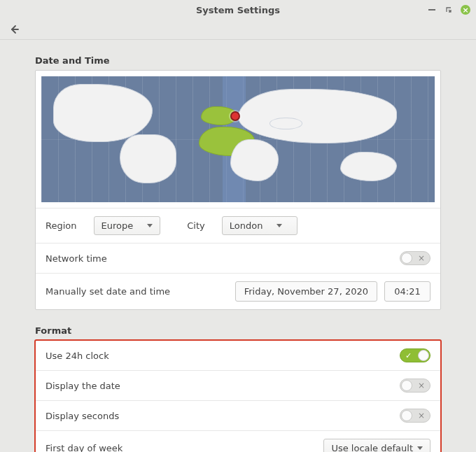  I want to click on manual-set-label: Manually set date and time, so click(108, 291).